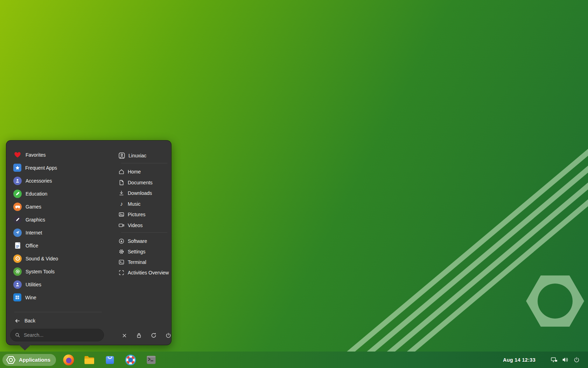 The image size is (588, 368). What do you see at coordinates (121, 262) in the screenshot?
I see `terminal-icon` at bounding box center [121, 262].